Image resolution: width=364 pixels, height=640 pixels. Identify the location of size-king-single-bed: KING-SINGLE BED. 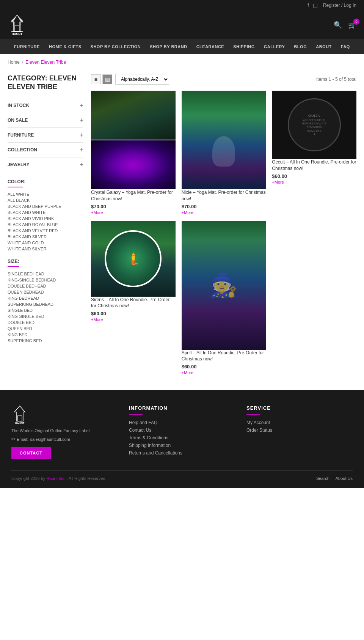
(46, 316).